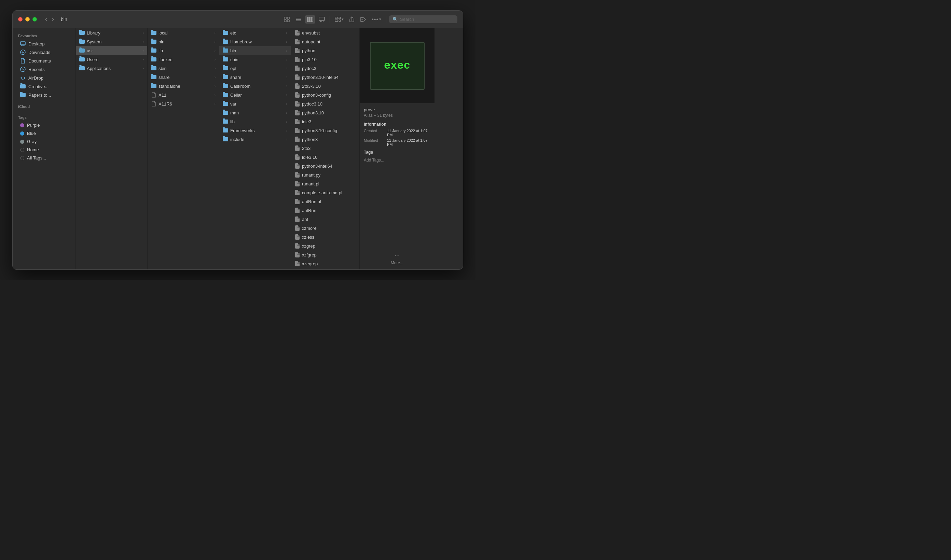 The width and height of the screenshot is (951, 560). What do you see at coordinates (312, 202) in the screenshot?
I see `item-name: antRun.pl` at bounding box center [312, 202].